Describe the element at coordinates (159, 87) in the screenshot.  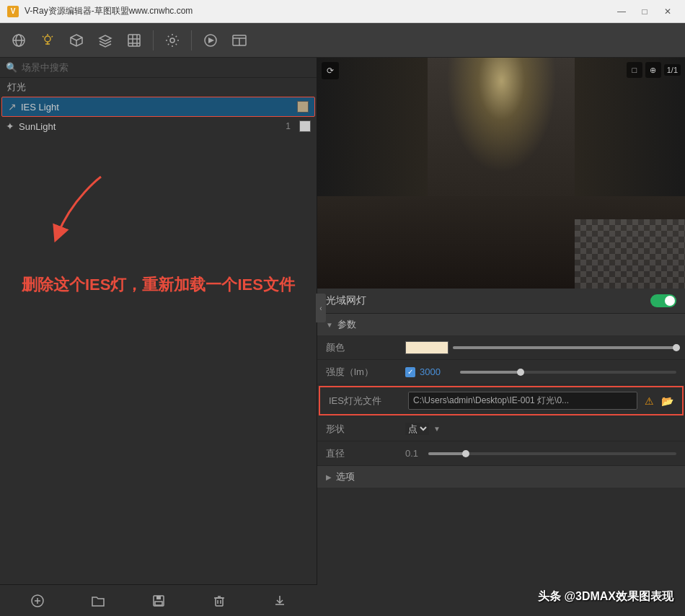
I see `lights-section-label: 灯光` at that location.